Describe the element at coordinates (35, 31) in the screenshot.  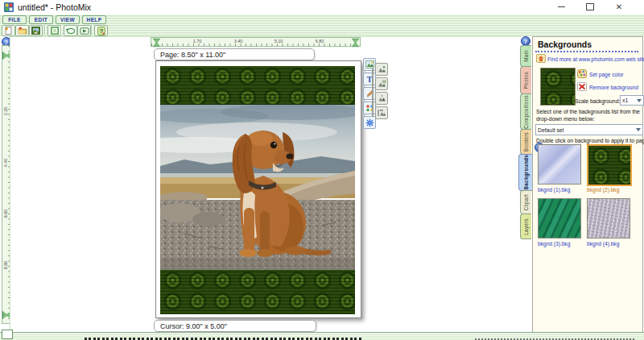
I see `save-composition-button` at that location.